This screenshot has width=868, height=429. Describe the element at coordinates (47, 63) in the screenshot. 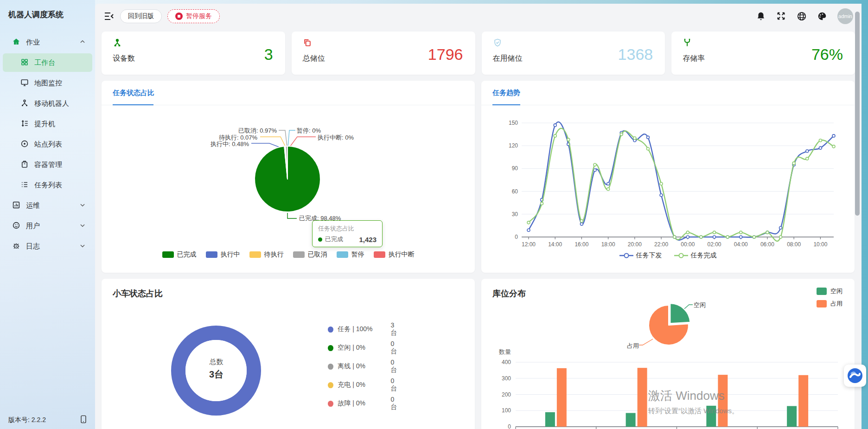

I see `sidebar-item-workbench: 工作台` at that location.